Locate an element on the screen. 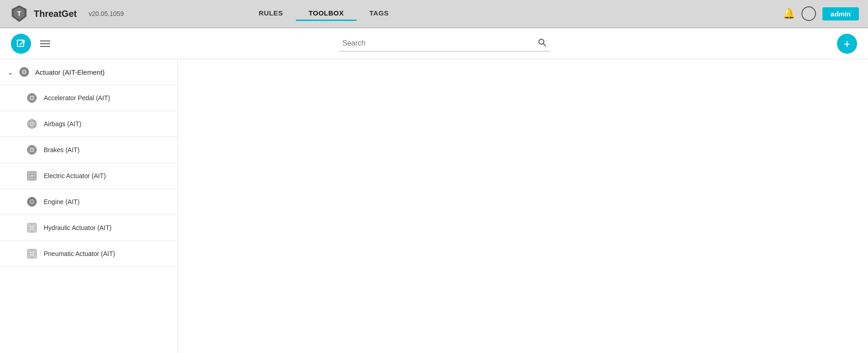 The height and width of the screenshot is (353, 868). item-icon-brakes is located at coordinates (32, 150).